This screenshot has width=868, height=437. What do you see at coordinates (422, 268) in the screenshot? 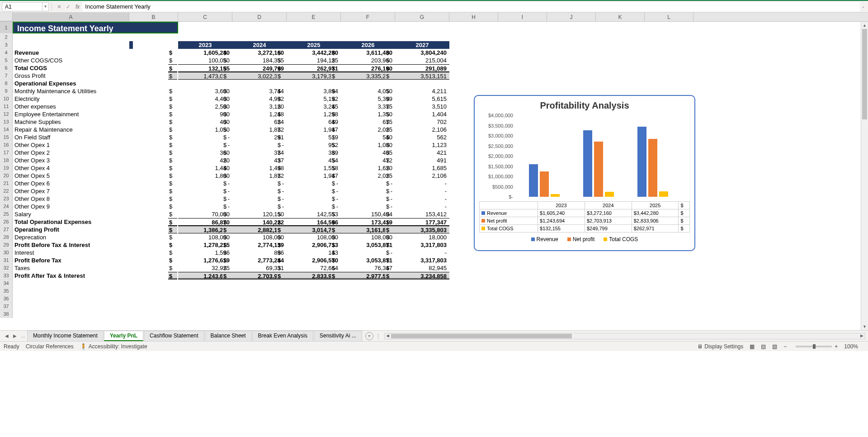
I see `cell-value-r32-c4: 82,945` at bounding box center [422, 268].